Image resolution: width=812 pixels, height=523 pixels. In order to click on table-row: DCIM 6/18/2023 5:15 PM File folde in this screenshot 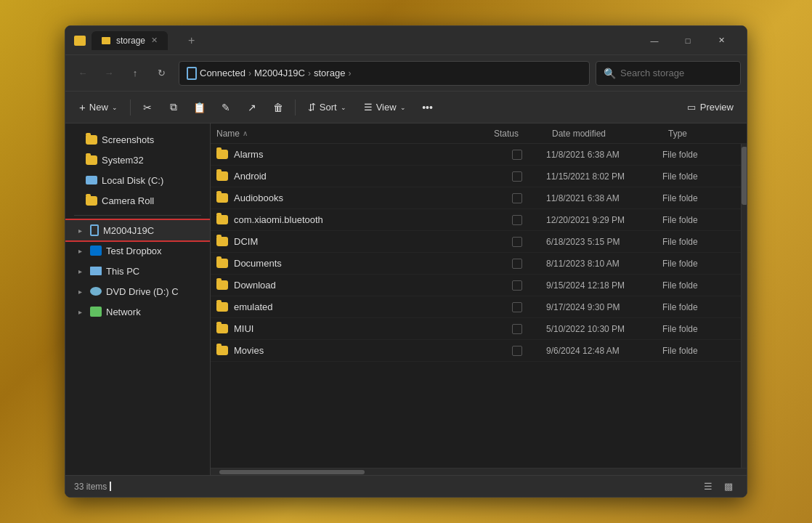, I will do `click(476, 242)`.